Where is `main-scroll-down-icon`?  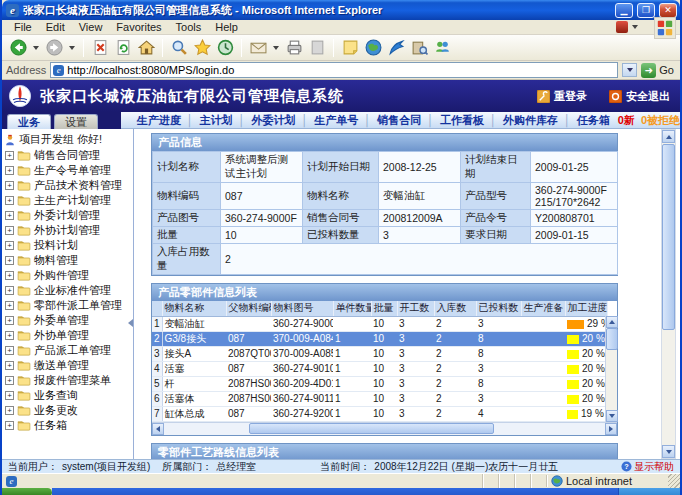 main-scroll-down-icon is located at coordinates (668, 452).